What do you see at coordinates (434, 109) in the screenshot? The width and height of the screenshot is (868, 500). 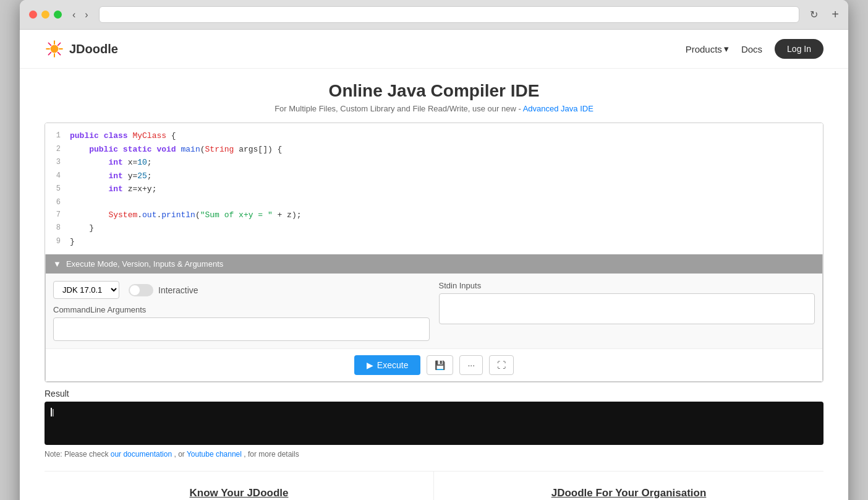 I see `page-subtitle: For Multiple Files, Custom Library and F…` at bounding box center [434, 109].